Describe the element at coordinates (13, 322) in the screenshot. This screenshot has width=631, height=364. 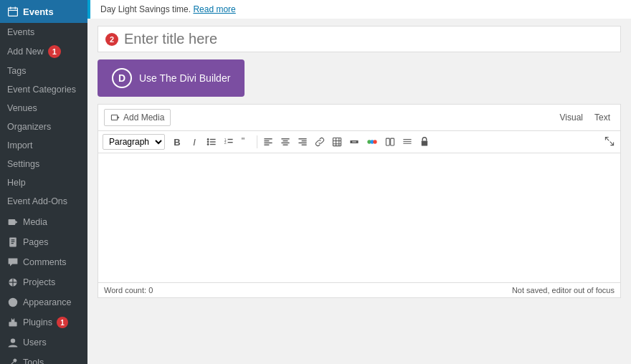
I see `plugins-icon` at that location.